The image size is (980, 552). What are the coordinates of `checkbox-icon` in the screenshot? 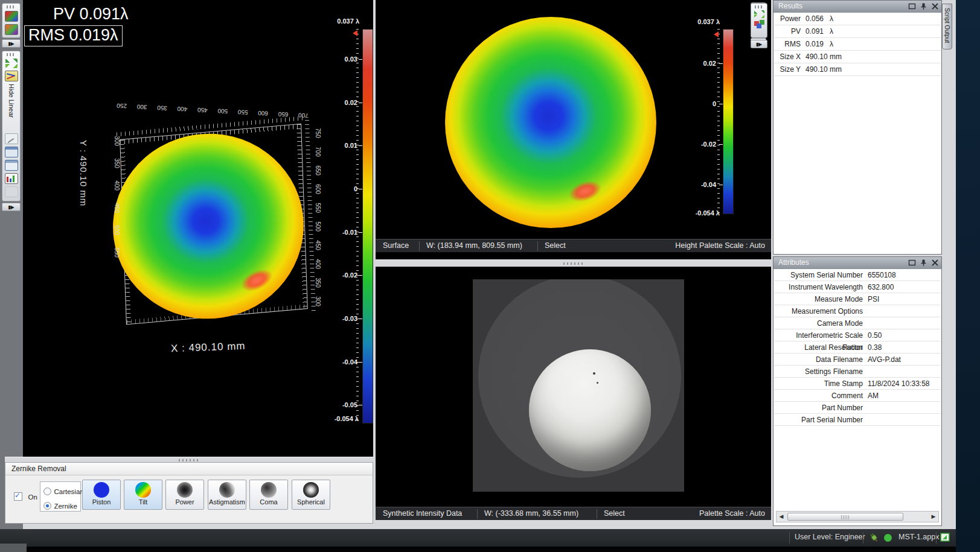 It's located at (18, 496).